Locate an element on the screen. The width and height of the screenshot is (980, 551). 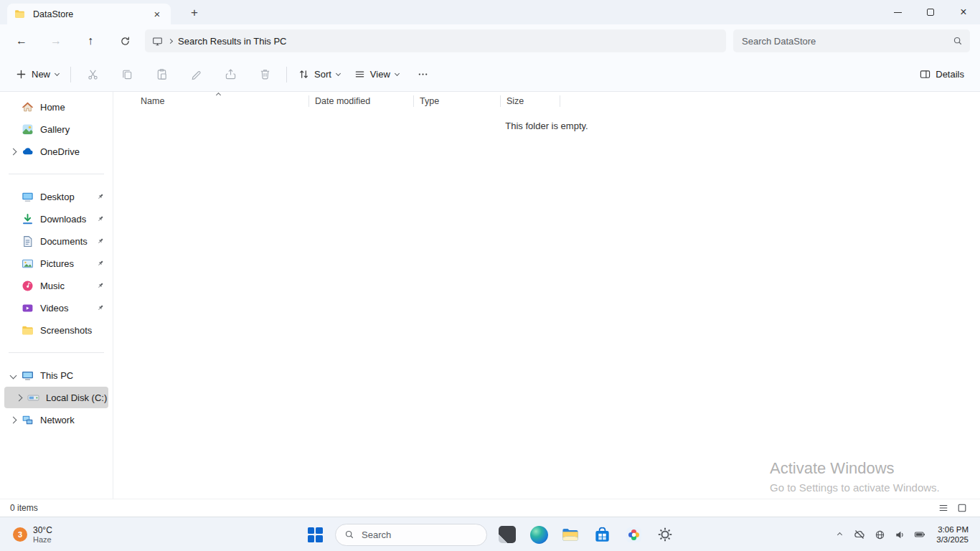
refresh-button is located at coordinates (125, 41).